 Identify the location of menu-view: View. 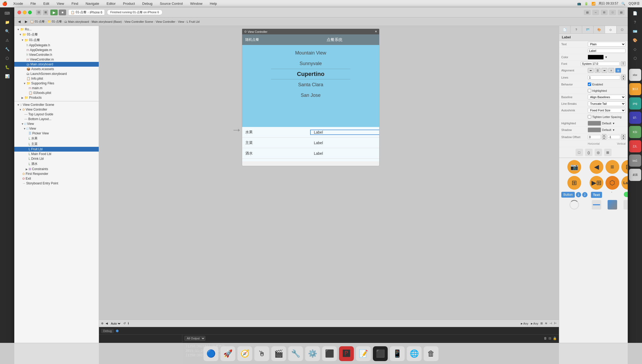
(60, 4).